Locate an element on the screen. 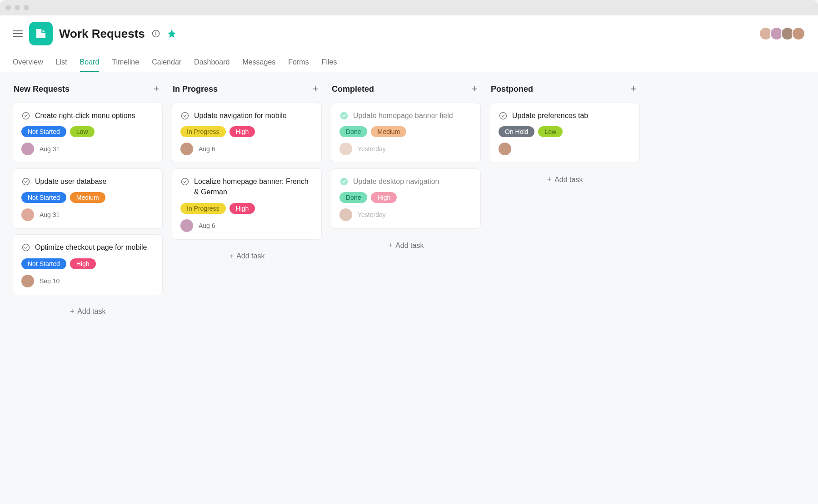 The height and width of the screenshot is (504, 818). column: In Progress+Update navigation for mobile… is located at coordinates (247, 175).